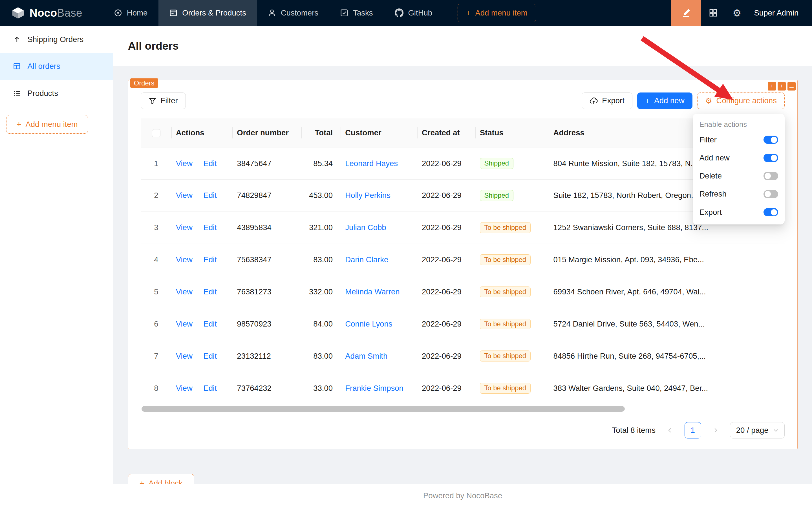  What do you see at coordinates (156, 388) in the screenshot?
I see `row-index: 8` at bounding box center [156, 388].